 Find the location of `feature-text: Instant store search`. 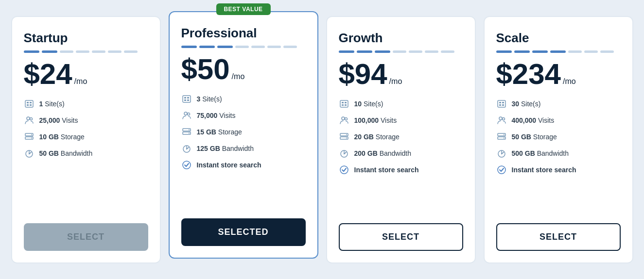

feature-text: Instant store search is located at coordinates (229, 165).